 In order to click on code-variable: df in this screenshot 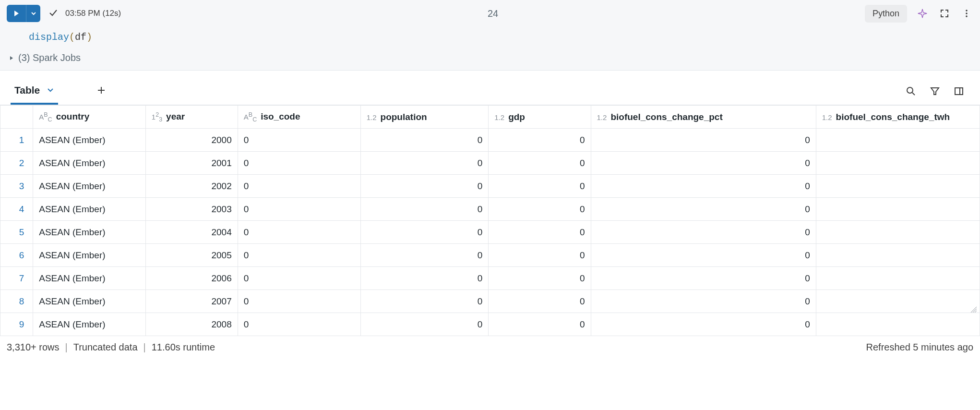, I will do `click(81, 37)`.